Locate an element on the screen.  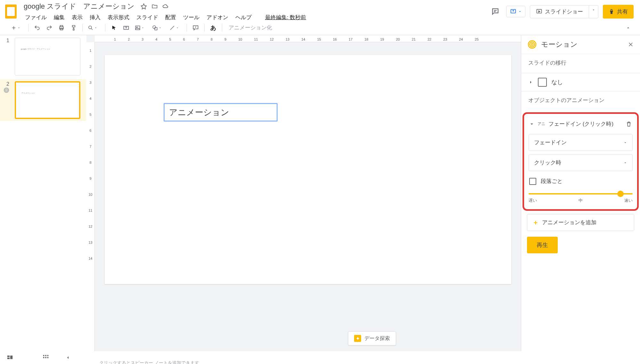
trigger-dropdown: クリック時 is located at coordinates (581, 162).